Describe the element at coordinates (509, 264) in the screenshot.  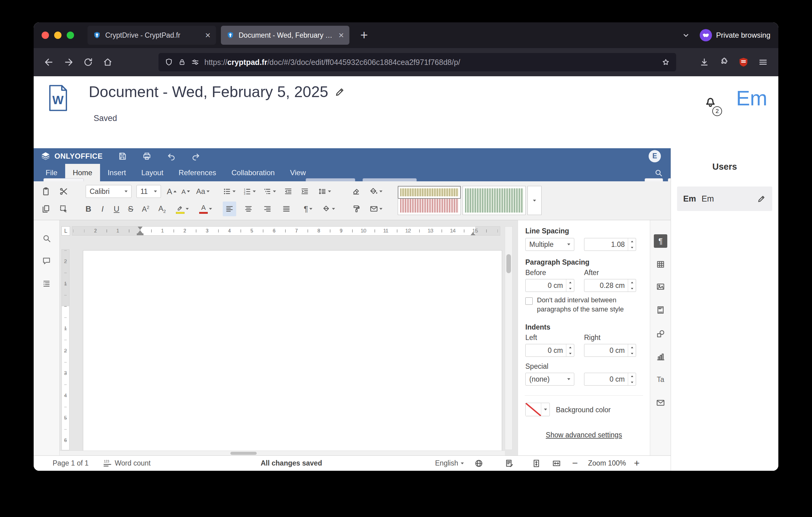
I see `vertical-scrollbar-thumb` at that location.